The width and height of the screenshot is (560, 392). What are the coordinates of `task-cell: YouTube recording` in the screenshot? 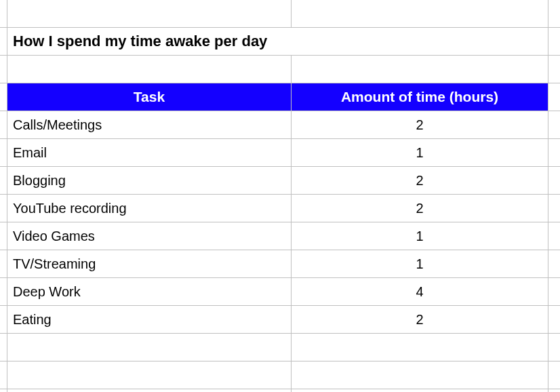 It's located at (149, 208).